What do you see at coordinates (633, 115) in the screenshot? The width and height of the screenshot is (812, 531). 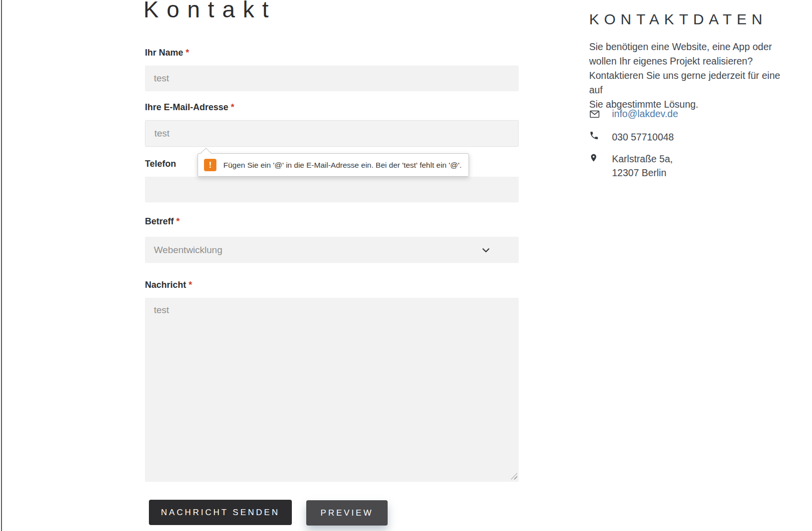 I see `contact-row-email: info@lakdev.de` at bounding box center [633, 115].